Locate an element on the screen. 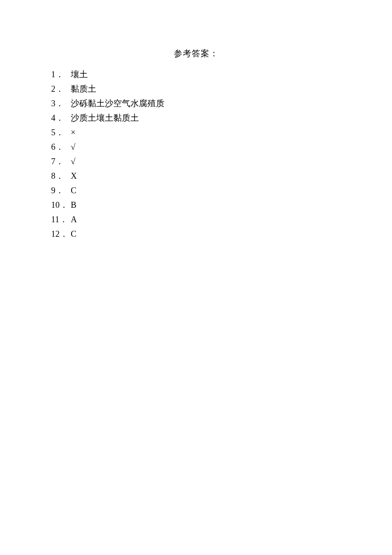  list-item: 5． × is located at coordinates (196, 132).